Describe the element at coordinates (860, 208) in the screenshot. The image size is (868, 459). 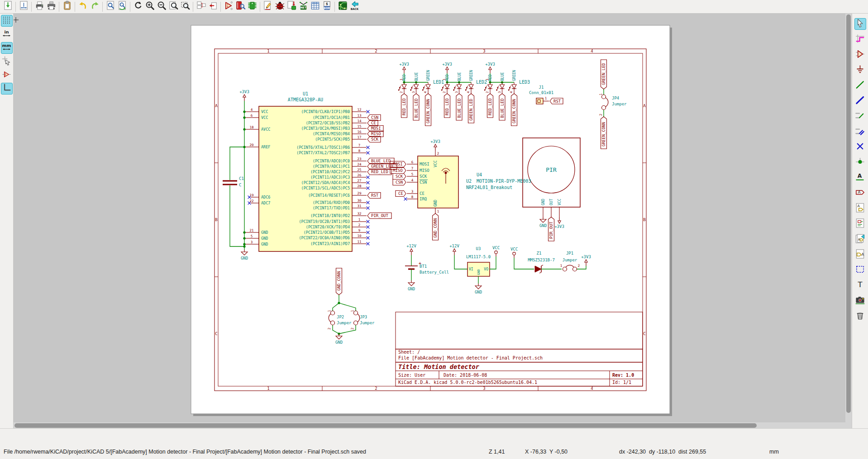
I see `hierarchical-label-button: A` at that location.